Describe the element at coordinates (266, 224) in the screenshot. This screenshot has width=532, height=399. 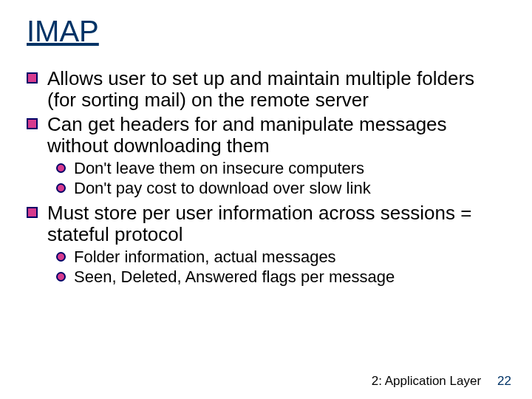
I see `bullet-level1: Must store per user information across s…` at that location.